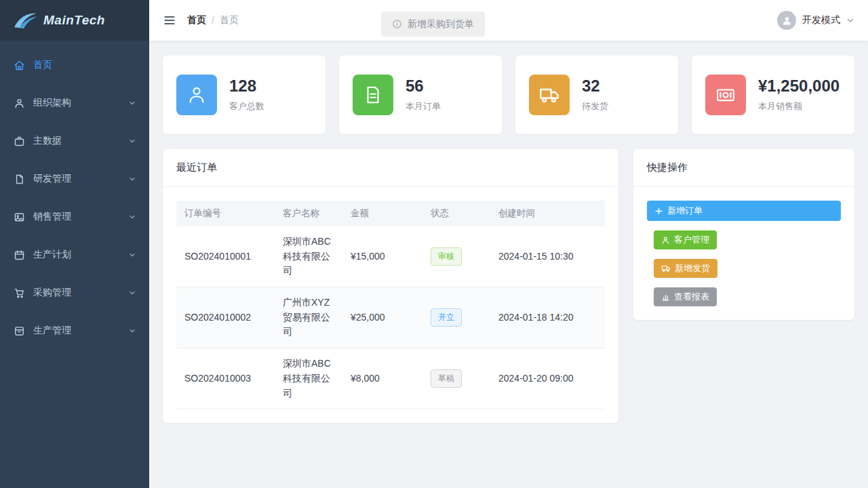  What do you see at coordinates (391, 379) in the screenshot?
I see `table-row: SO2024010003 深圳市ABC科技有限公司 ¥8,000 草稿 2024…` at bounding box center [391, 379].